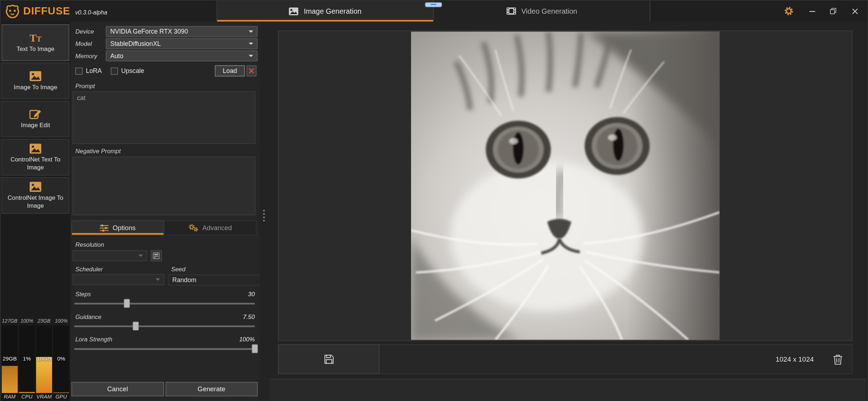  Describe the element at coordinates (35, 114) in the screenshot. I see `image-edit-icon` at that location.